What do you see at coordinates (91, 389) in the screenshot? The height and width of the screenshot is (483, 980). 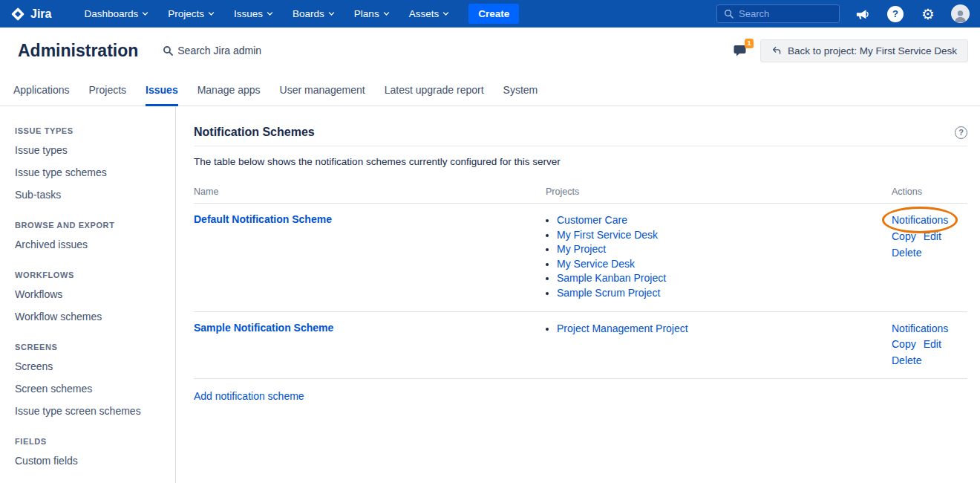 I see `sidebar-item-screen-schemes: Screen schemes` at bounding box center [91, 389].